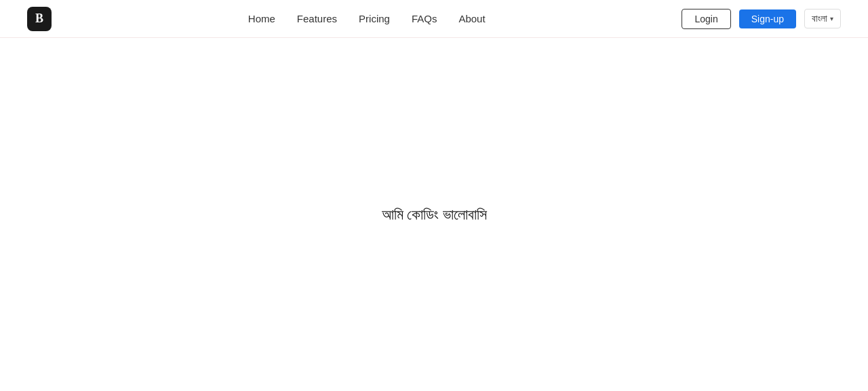 The width and height of the screenshot is (868, 391). I want to click on logo: B, so click(39, 19).